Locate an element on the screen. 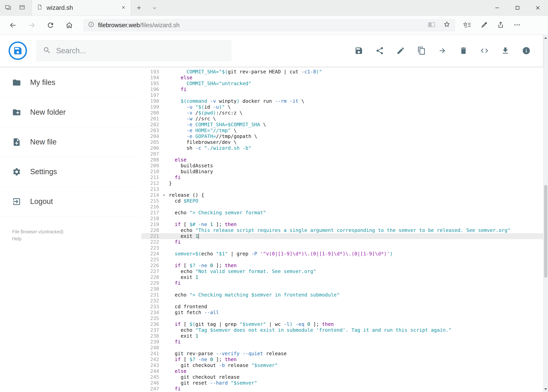 Image resolution: width=548 pixels, height=392 pixels. code-line: 221 exit 1 is located at coordinates (342, 236).